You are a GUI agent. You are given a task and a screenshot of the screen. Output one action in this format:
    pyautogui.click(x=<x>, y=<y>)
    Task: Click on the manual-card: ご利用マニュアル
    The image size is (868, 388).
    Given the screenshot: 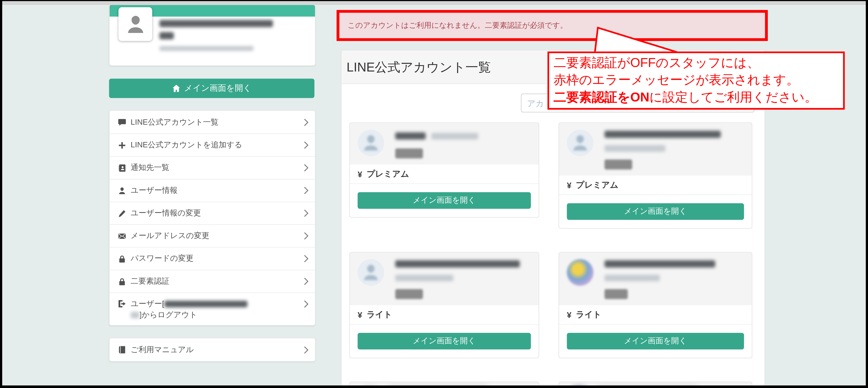 What is the action you would take?
    pyautogui.click(x=212, y=350)
    